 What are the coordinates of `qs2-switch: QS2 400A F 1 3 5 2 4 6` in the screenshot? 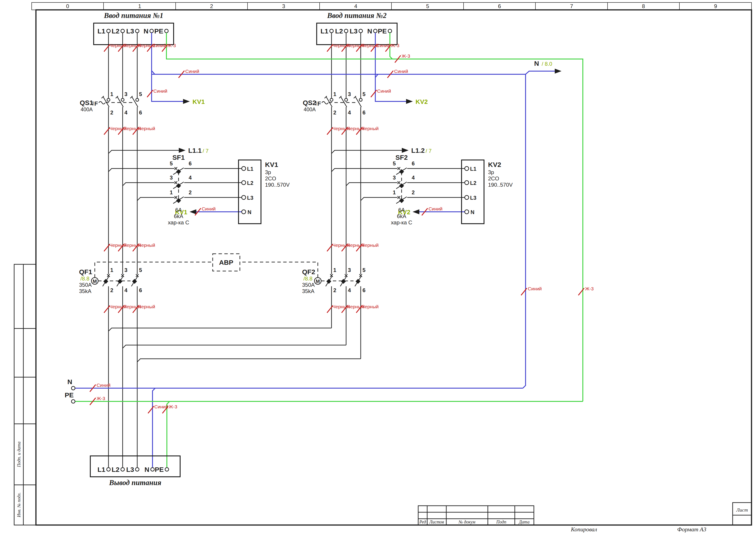 It's located at (334, 103).